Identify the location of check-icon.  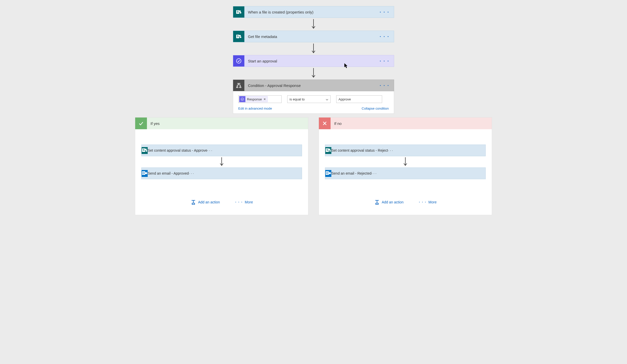
(141, 123).